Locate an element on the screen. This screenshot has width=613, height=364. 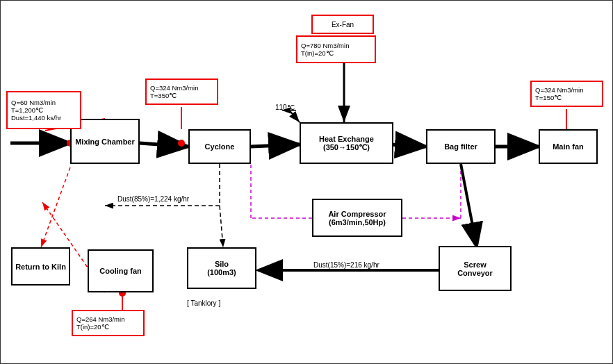
mixing-chamber-label: Mixing Chamber is located at coordinates (105, 142).